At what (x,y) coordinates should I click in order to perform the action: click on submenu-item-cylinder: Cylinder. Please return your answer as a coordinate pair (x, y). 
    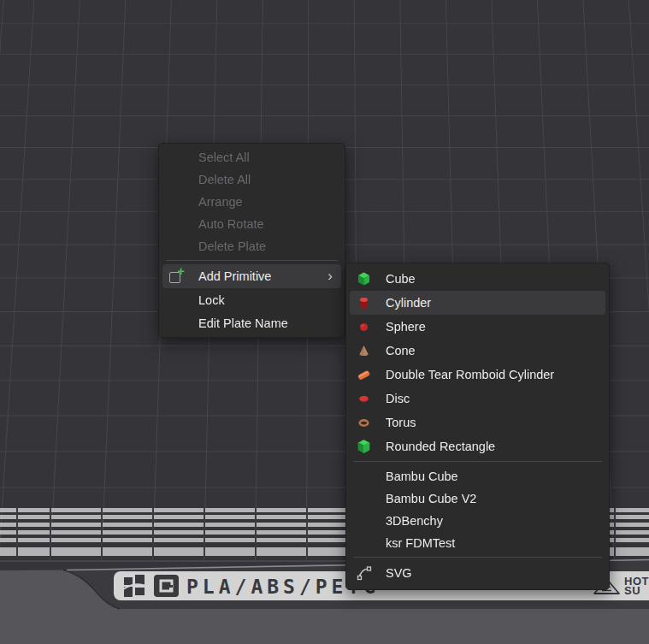
    Looking at the image, I should click on (477, 303).